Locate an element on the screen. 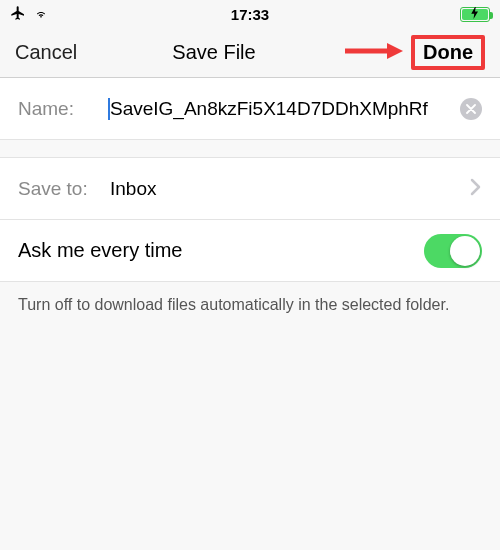 The height and width of the screenshot is (550, 500). clear-text-button is located at coordinates (471, 109).